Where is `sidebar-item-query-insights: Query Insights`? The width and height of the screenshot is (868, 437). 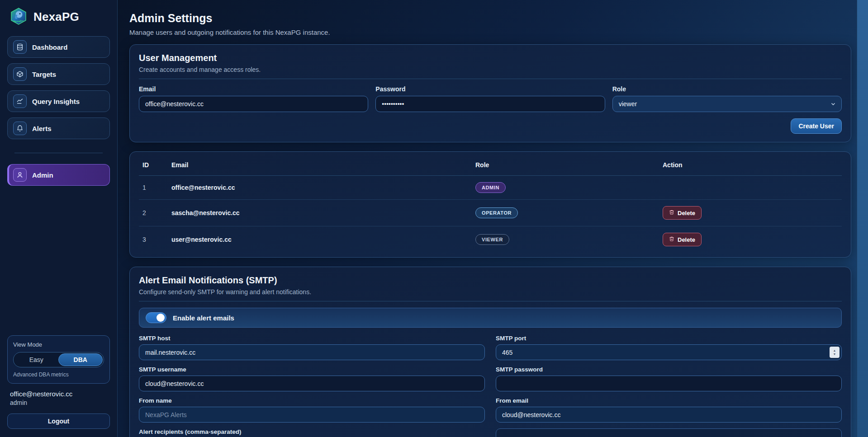
sidebar-item-query-insights: Query Insights is located at coordinates (59, 101).